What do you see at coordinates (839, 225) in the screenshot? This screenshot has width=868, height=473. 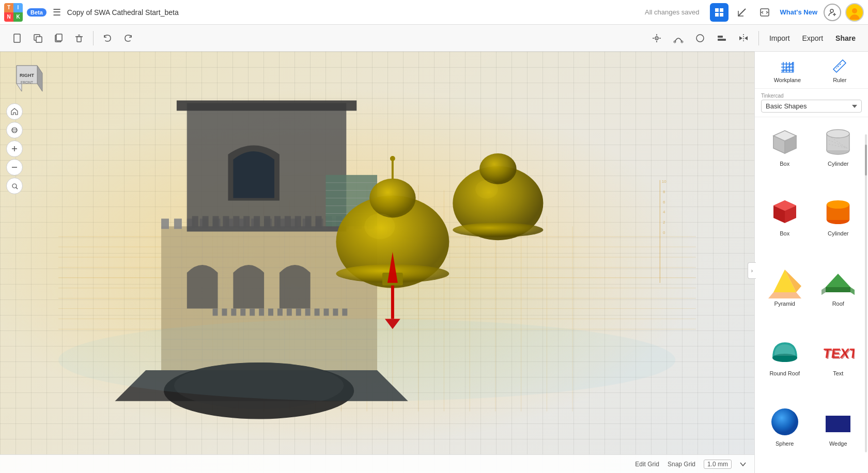 I see `shape-item-cylinder-orange: Cylinder` at bounding box center [839, 225].